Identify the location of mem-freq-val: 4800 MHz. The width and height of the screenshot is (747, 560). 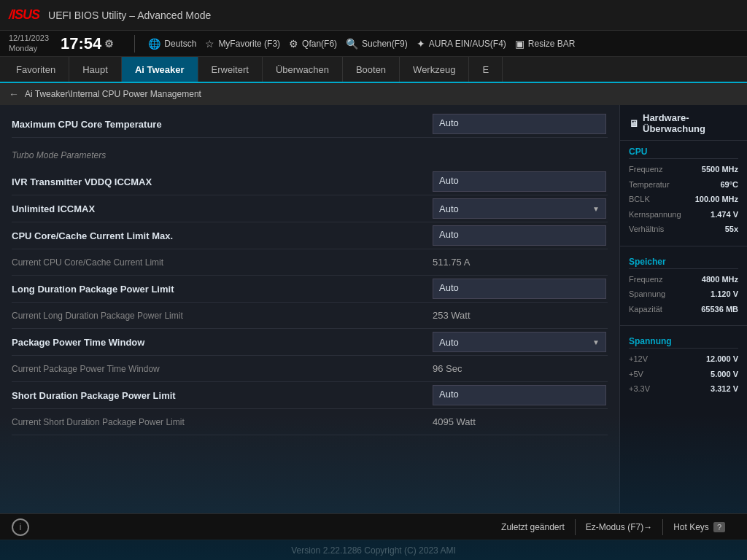
(720, 280).